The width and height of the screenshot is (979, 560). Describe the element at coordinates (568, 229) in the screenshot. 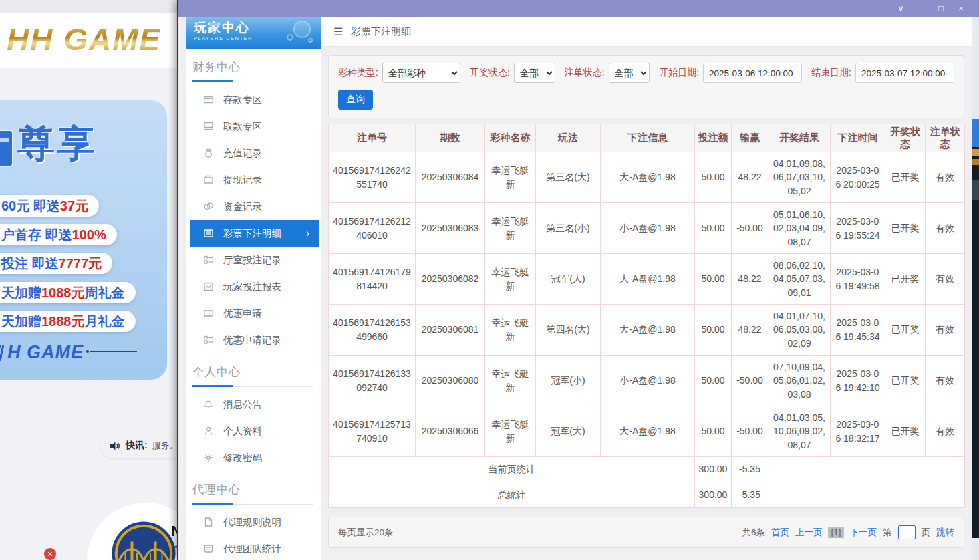

I see `table-cell: 第三名(小)` at that location.